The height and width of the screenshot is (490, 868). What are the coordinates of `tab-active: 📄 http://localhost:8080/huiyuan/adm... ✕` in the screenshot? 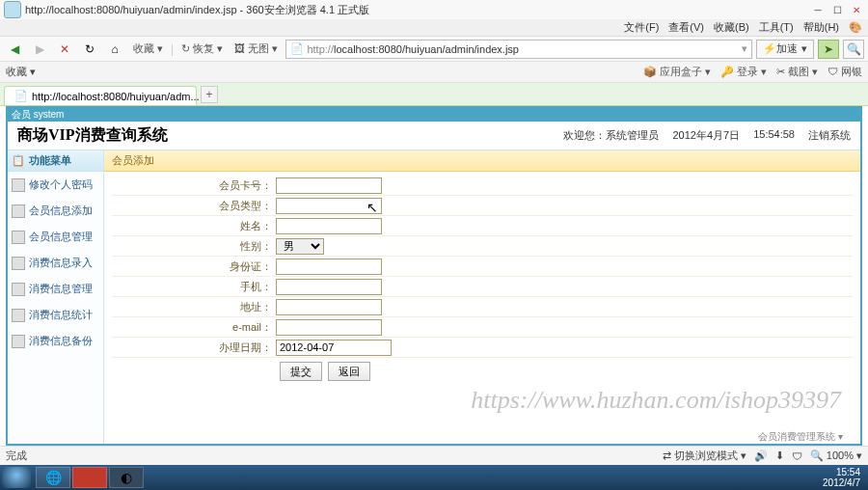 It's located at (100, 95).